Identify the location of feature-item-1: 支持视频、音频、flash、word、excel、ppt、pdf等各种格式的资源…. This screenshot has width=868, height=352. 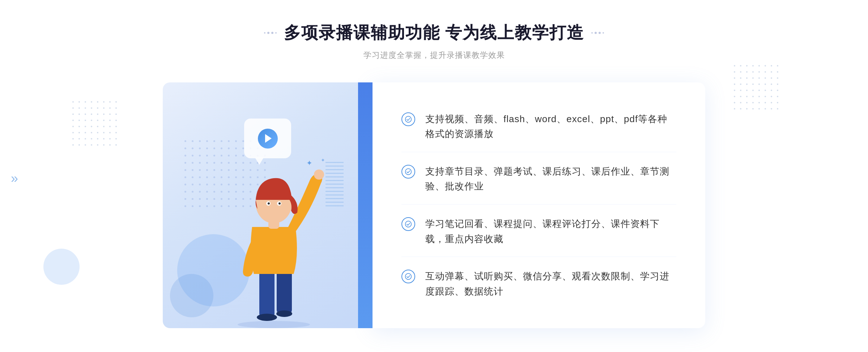
(539, 127).